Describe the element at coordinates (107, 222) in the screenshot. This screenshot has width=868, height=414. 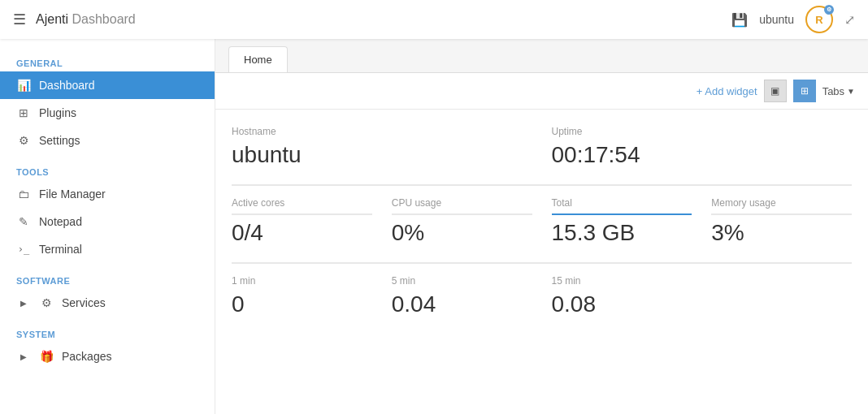
I see `sidebar-item-notepad: ✎ Notepad` at that location.